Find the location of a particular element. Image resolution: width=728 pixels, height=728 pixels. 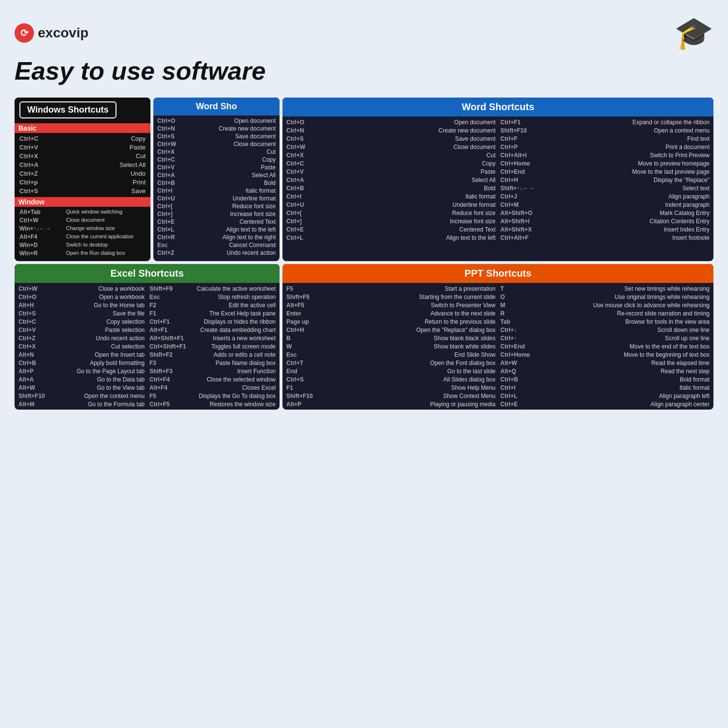

basic-shortcuts: Ctrl+CCopyCtrl+VPasteCtrl+XCutCtrl+ASele… is located at coordinates (83, 165).